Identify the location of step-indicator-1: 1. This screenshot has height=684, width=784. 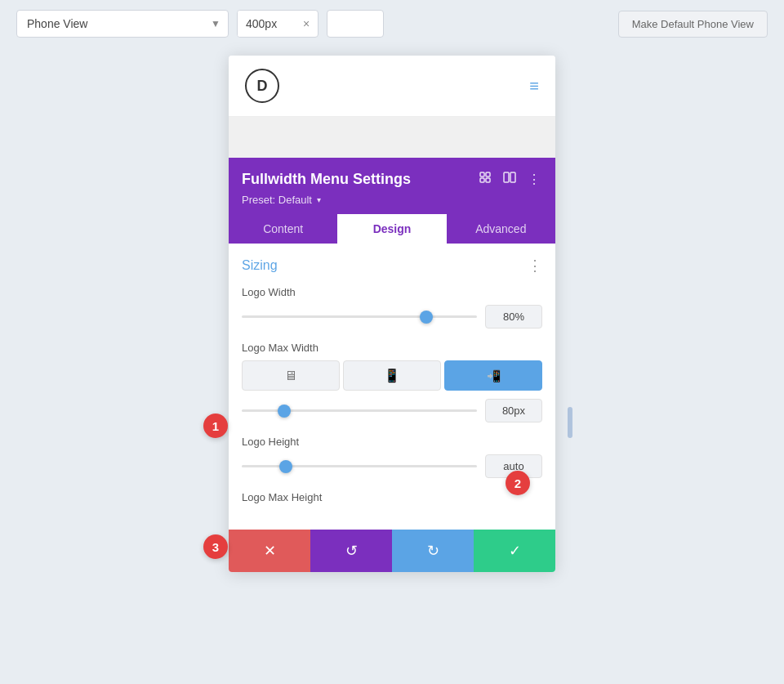
(216, 426).